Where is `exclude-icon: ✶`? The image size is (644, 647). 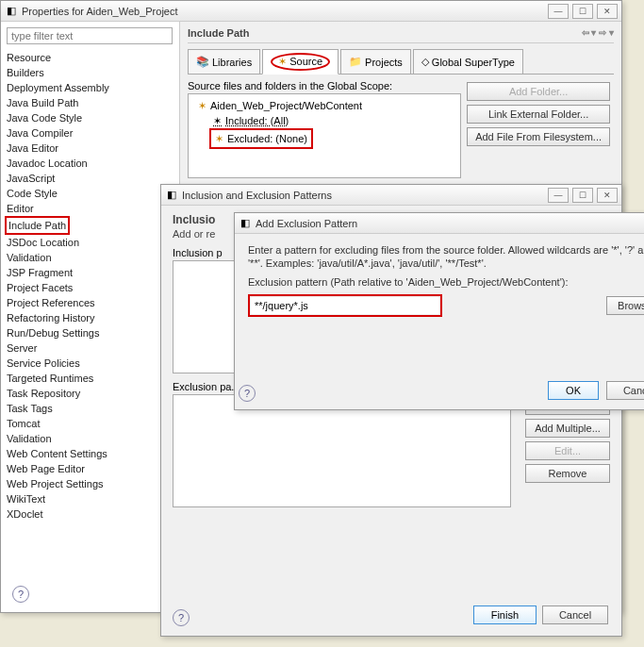
exclude-icon: ✶ is located at coordinates (219, 139).